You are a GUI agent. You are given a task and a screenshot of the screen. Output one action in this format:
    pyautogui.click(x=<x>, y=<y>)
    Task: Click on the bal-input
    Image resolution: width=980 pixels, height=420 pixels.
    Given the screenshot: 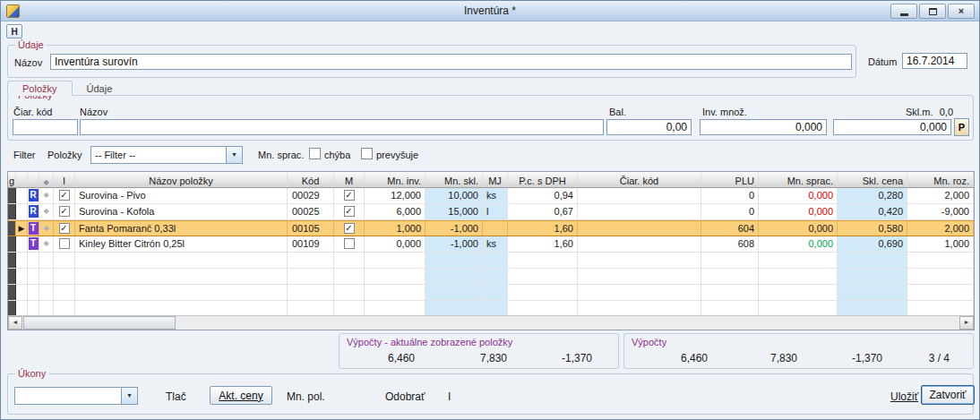 What is the action you would take?
    pyautogui.click(x=649, y=127)
    